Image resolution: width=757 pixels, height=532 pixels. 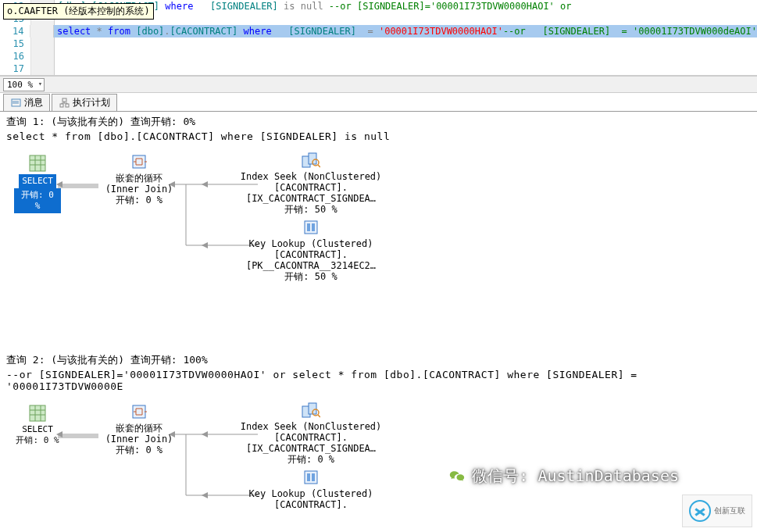 What do you see at coordinates (311, 183) in the screenshot?
I see `query1-index-seek-node: Index Seek (NonClustered) [CACONTRACT].[…` at bounding box center [311, 183].